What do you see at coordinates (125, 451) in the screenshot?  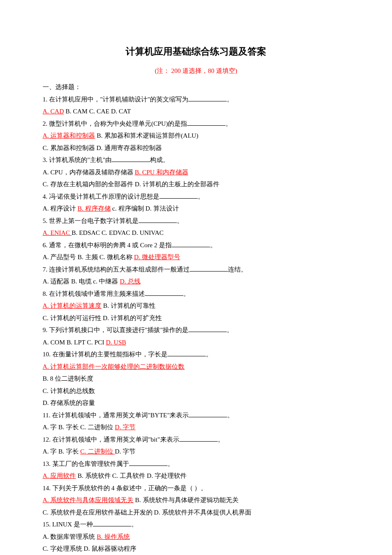 I see `option-text: D. 字节` at bounding box center [125, 451].